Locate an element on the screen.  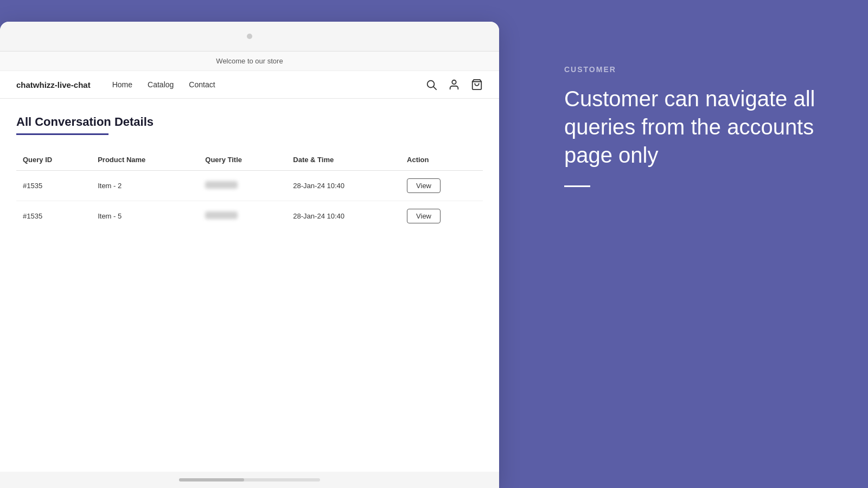
search-icon is located at coordinates (431, 85).